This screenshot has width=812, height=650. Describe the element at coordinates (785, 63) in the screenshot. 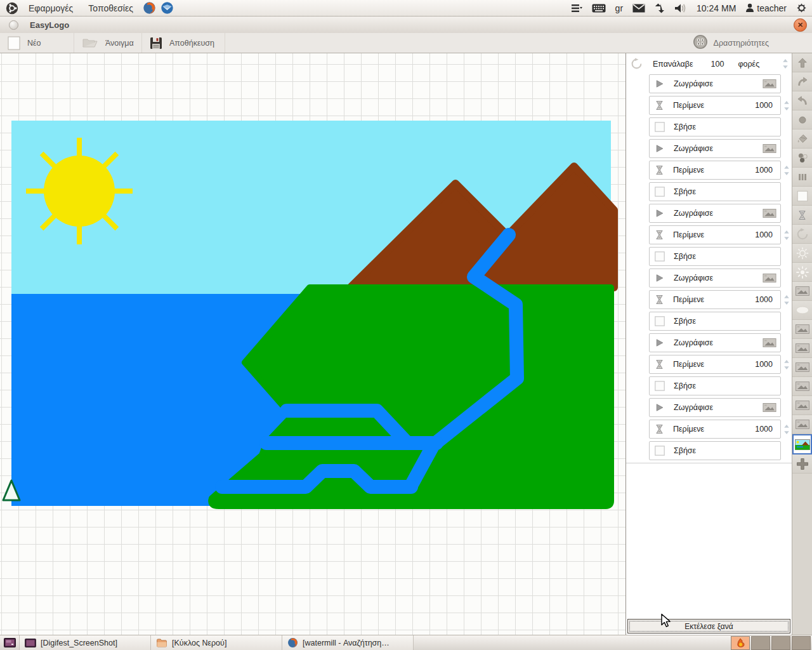

I see `repeat-count-spinner` at that location.